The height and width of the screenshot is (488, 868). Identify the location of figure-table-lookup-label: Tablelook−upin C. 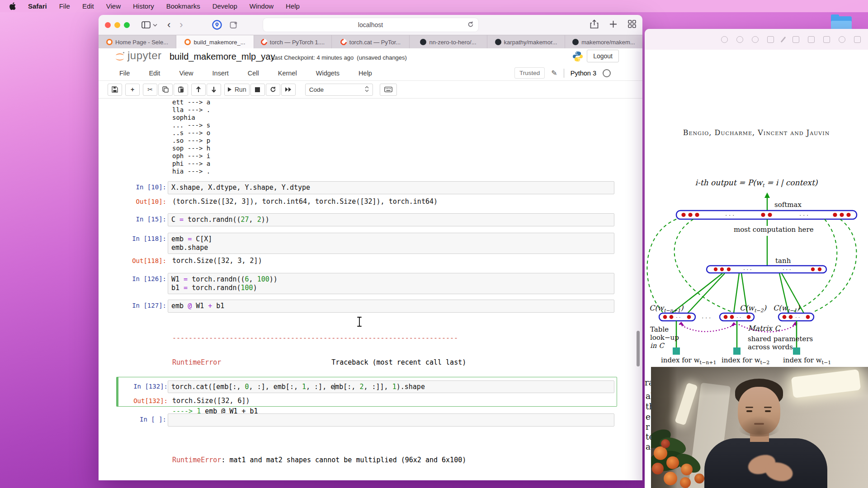
(665, 338).